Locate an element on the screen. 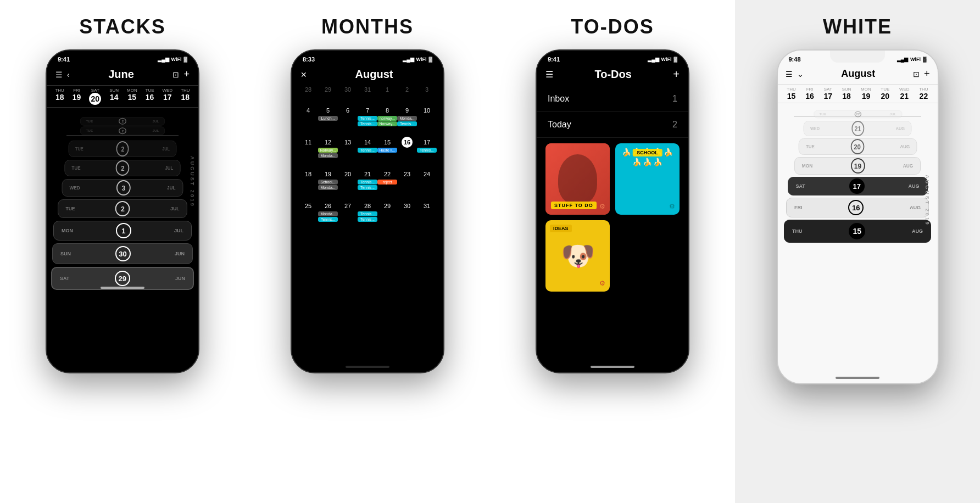  month-day-12: 12 Norway... Monda... is located at coordinates (328, 148).